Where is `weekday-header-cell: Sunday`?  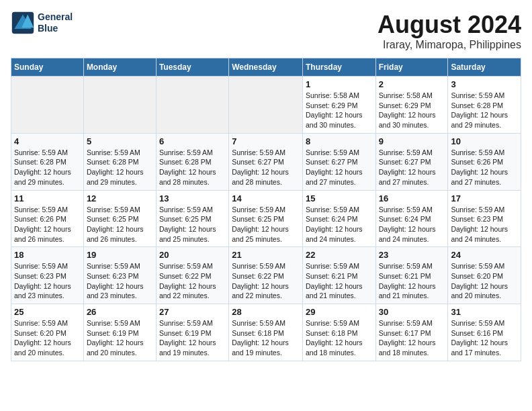 weekday-header-cell: Sunday is located at coordinates (48, 67).